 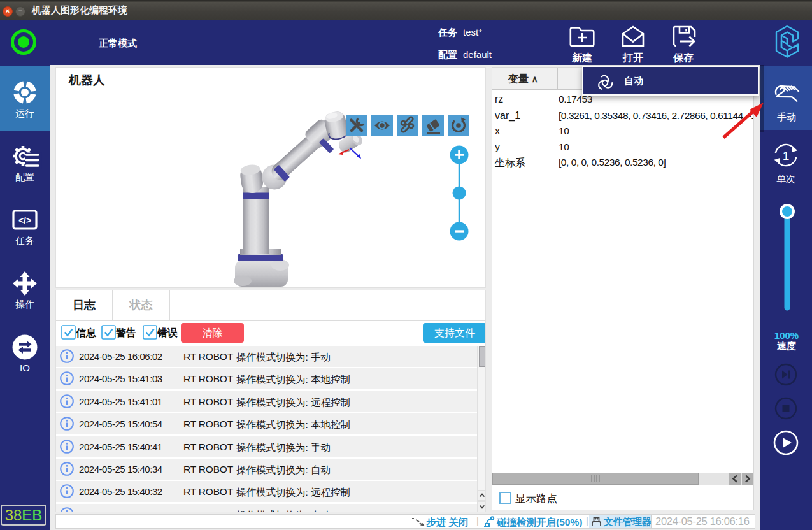 I want to click on svg-text: 信息, so click(x=86, y=333).